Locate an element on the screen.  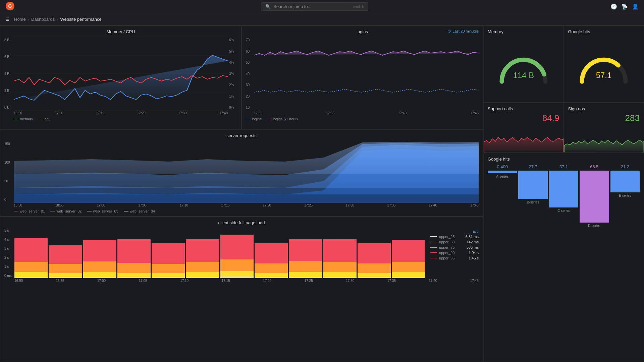
server-svg-container is located at coordinates (246, 172).